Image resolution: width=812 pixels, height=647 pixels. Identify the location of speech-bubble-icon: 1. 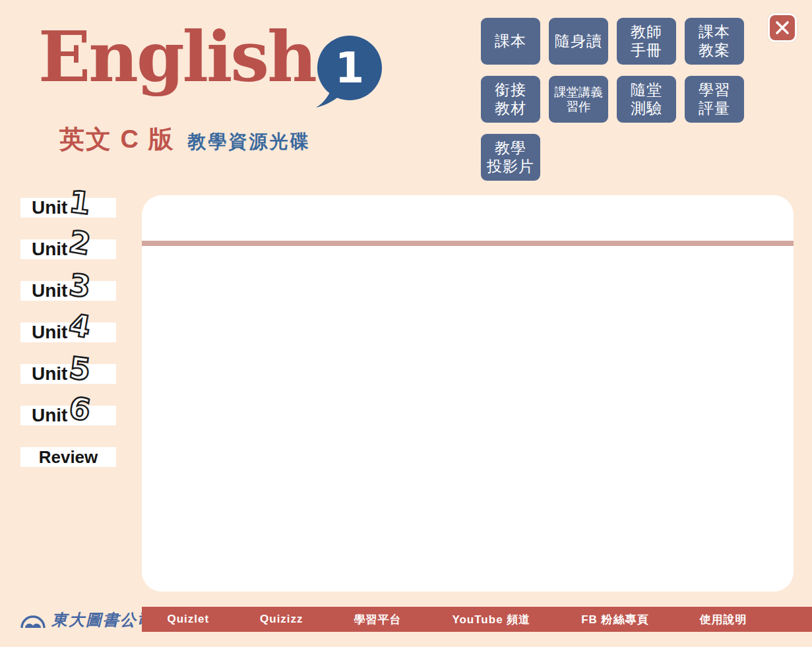
(349, 71).